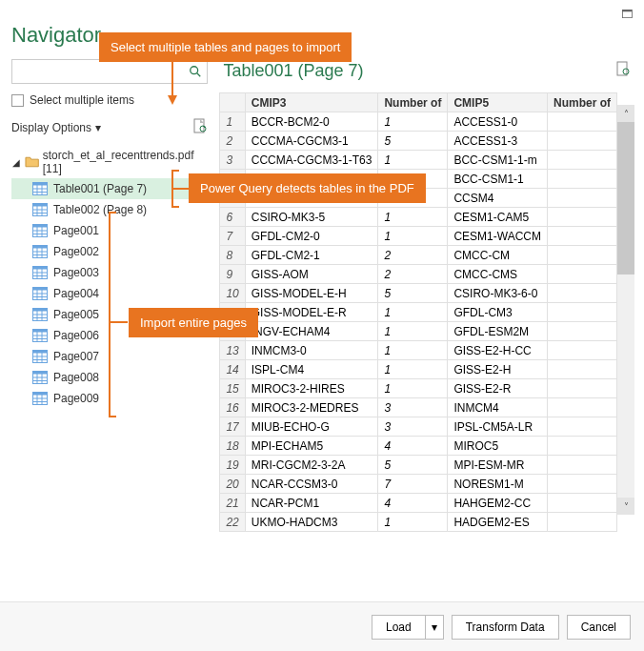 The width and height of the screenshot is (644, 651). Describe the element at coordinates (497, 484) in the screenshot. I see `cell: NORESM1-M` at that location.